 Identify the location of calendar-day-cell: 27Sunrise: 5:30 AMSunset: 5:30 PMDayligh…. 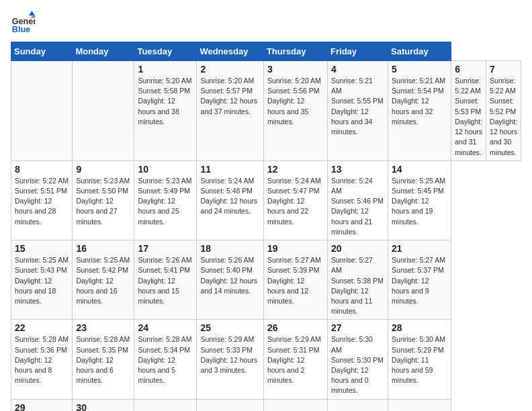
(358, 359).